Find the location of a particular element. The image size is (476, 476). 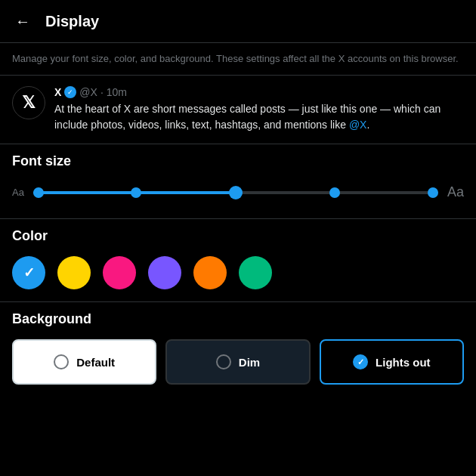

font-size-small-label: Aa is located at coordinates (18, 192).